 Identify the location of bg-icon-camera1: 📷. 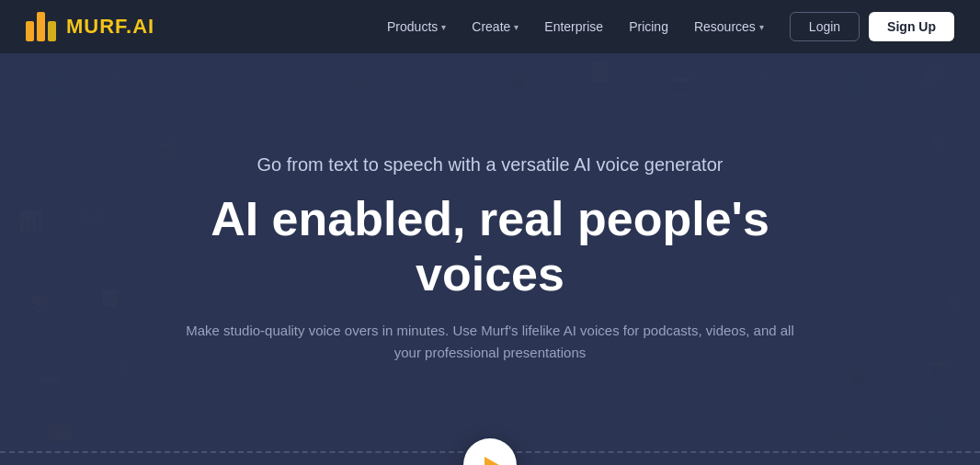
(684, 84).